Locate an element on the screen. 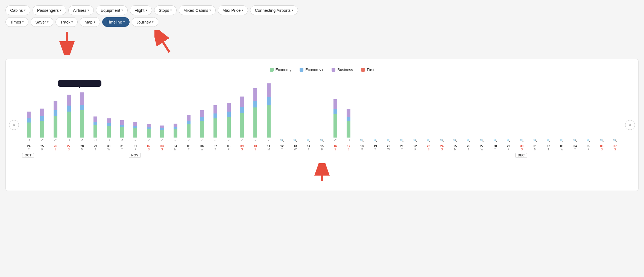  date-cell: 04M is located at coordinates (175, 148).